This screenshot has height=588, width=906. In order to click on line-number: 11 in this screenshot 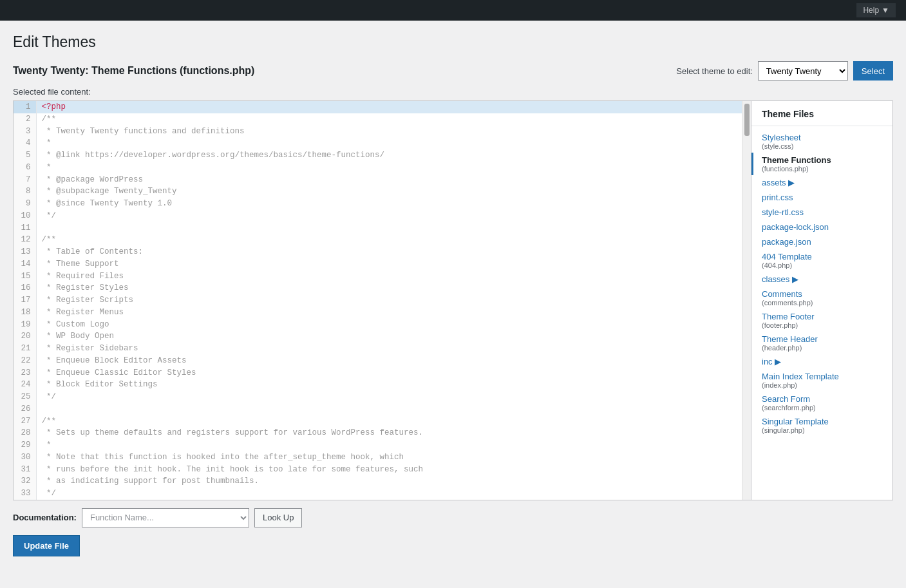, I will do `click(24, 228)`.